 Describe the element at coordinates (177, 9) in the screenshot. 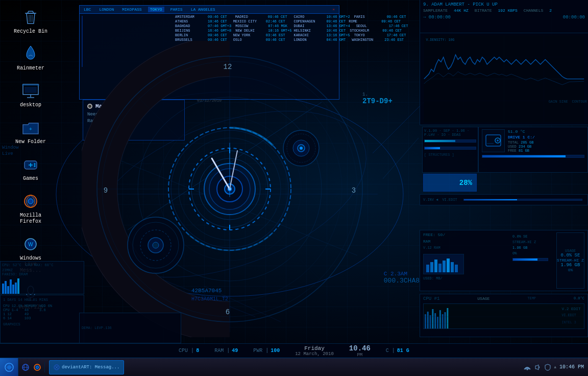

I see `wc-tab-paris: PARIS` at that location.